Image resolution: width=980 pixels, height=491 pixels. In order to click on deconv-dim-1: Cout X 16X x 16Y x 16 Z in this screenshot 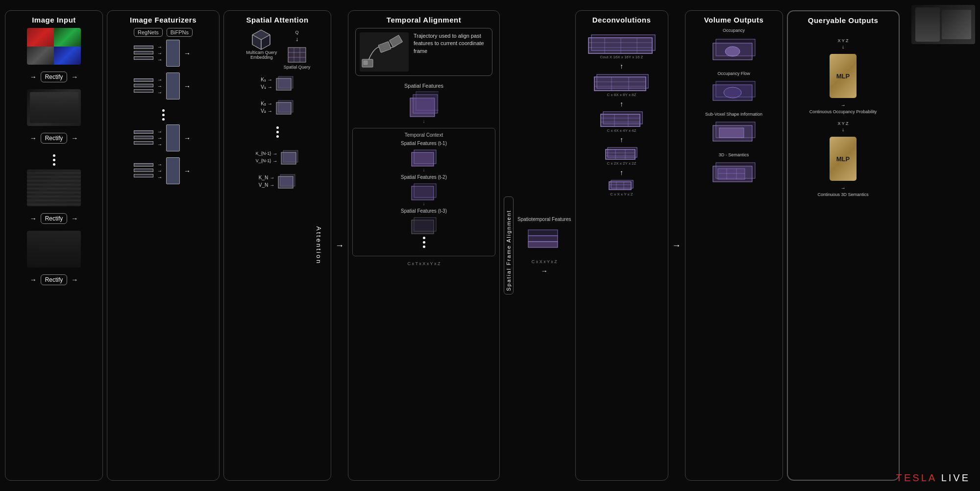, I will do `click(622, 57)`.